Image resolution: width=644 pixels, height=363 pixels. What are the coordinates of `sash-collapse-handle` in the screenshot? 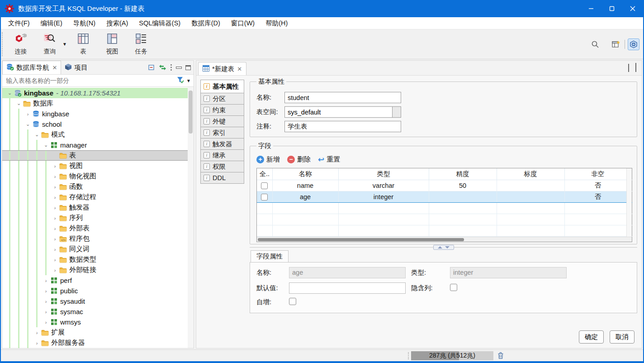 It's located at (444, 247).